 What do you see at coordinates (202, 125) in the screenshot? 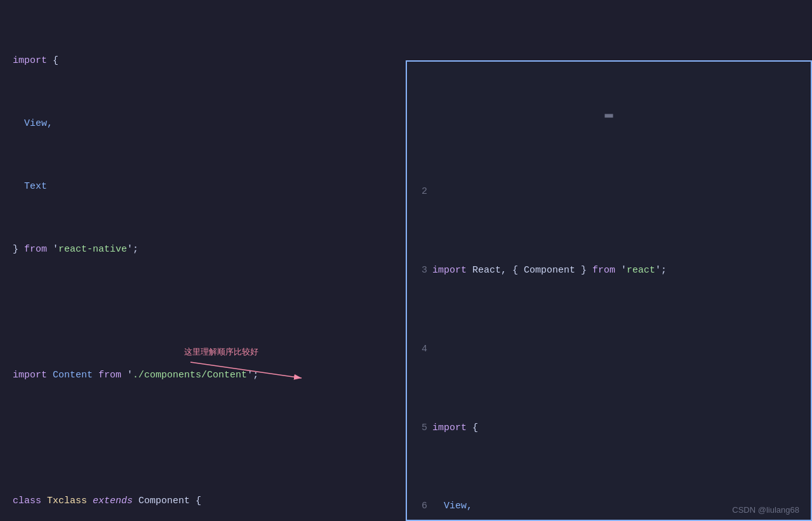
I see `code-line: View,` at bounding box center [202, 125].